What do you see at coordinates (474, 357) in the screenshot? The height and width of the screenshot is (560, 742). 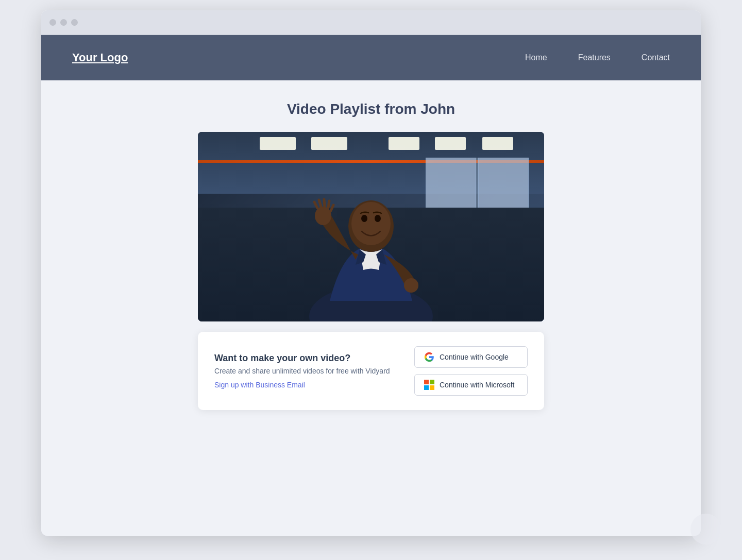 I see `google-button-label: Continue with Google` at bounding box center [474, 357].